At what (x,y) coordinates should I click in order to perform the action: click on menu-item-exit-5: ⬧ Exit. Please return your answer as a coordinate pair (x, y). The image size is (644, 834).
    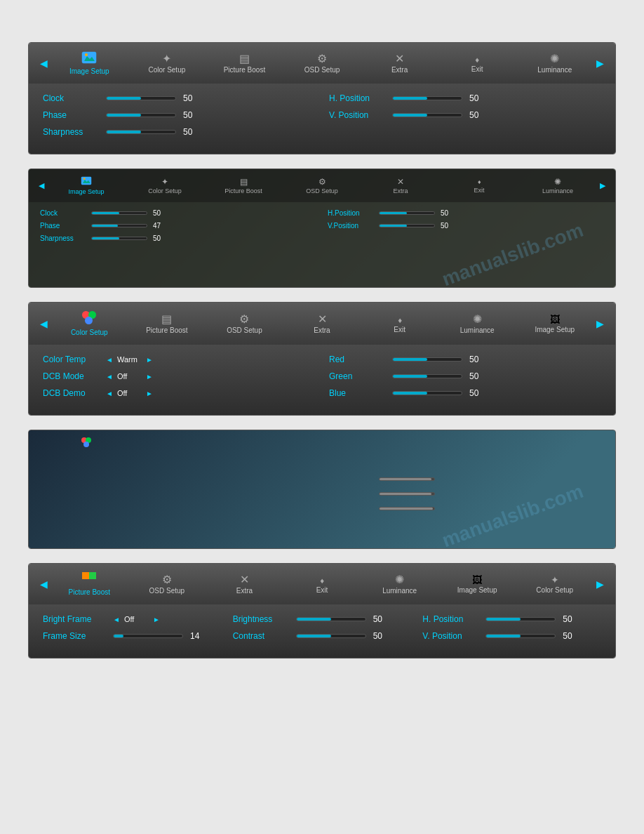
    Looking at the image, I should click on (323, 584).